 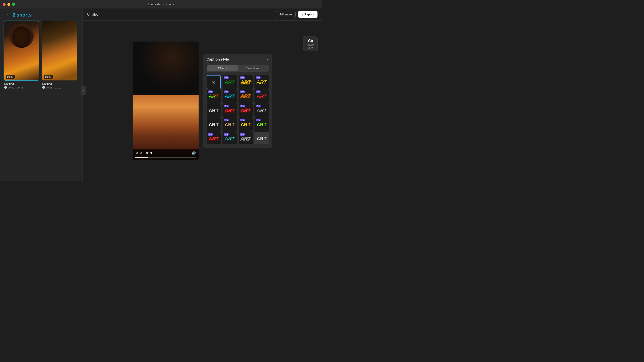 What do you see at coordinates (262, 138) in the screenshot?
I see `style-item-row5d: ART` at bounding box center [262, 138].